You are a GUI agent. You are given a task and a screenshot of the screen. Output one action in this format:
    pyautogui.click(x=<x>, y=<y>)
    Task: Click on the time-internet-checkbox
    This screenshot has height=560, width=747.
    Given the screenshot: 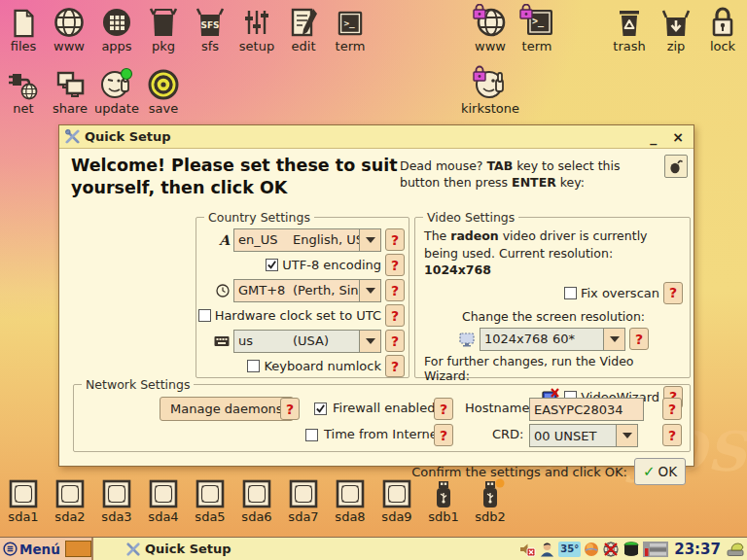 What is the action you would take?
    pyautogui.click(x=311, y=436)
    